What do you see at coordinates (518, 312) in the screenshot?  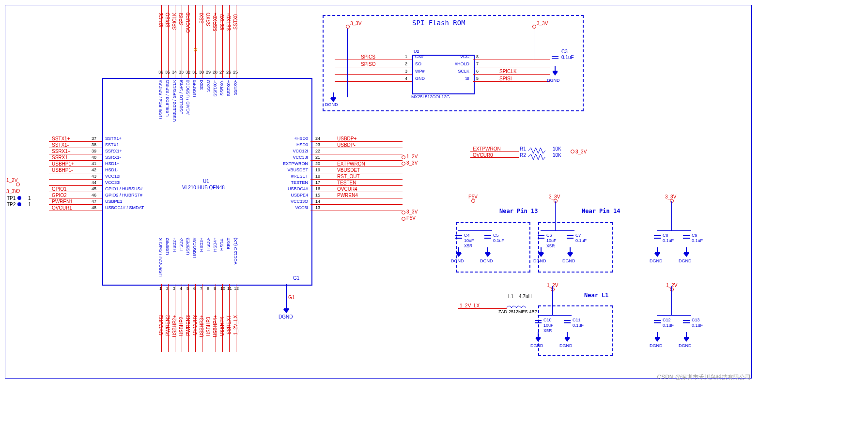 I see `l1-part: ZAD-2512MES-4R7` at bounding box center [518, 312].